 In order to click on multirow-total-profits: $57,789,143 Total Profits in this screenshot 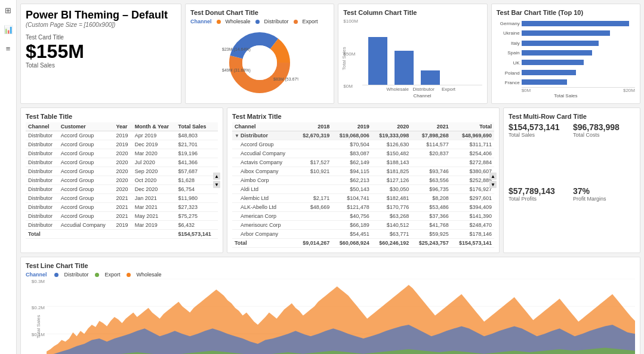, I will do `click(540, 217)`.